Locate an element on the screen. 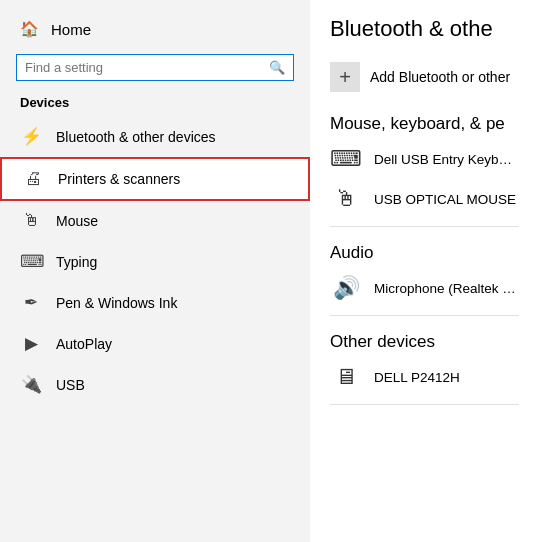  pen-icon: ✒ is located at coordinates (31, 302).